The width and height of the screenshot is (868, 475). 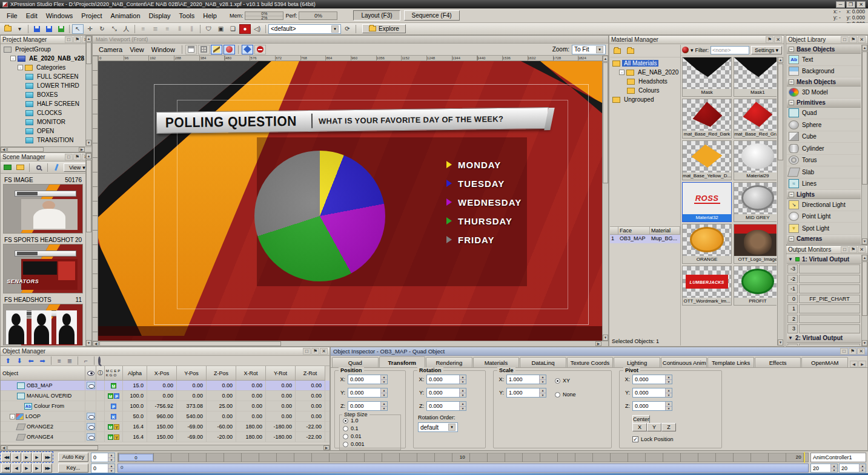 I want to click on output-slot-label: FF_PIE_CHART, so click(x=830, y=299).